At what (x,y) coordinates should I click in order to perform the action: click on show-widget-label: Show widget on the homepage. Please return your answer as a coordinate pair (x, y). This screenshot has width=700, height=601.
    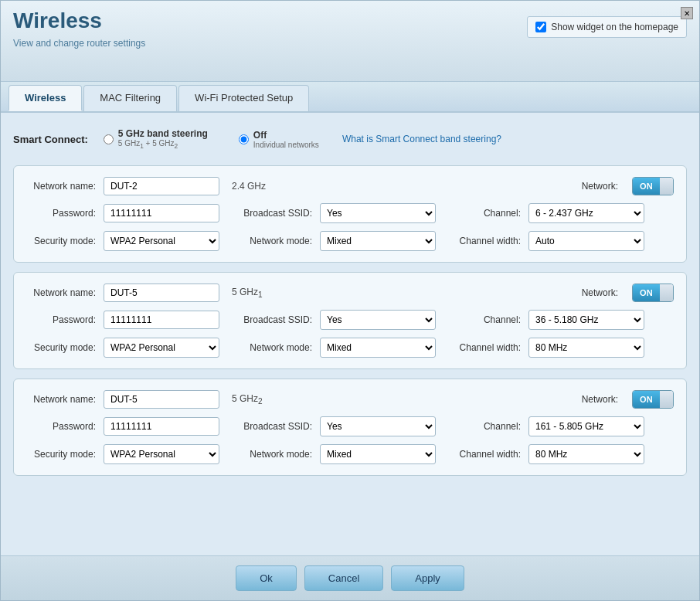
    Looking at the image, I should click on (615, 27).